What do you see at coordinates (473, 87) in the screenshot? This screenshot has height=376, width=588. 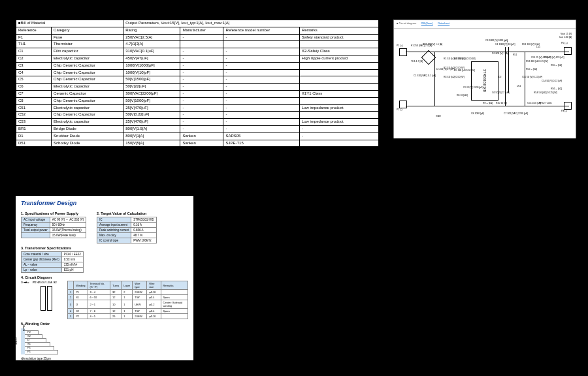 I see `lbl-c5: C5 50 [V] 1500 [pF]` at bounding box center [473, 87].